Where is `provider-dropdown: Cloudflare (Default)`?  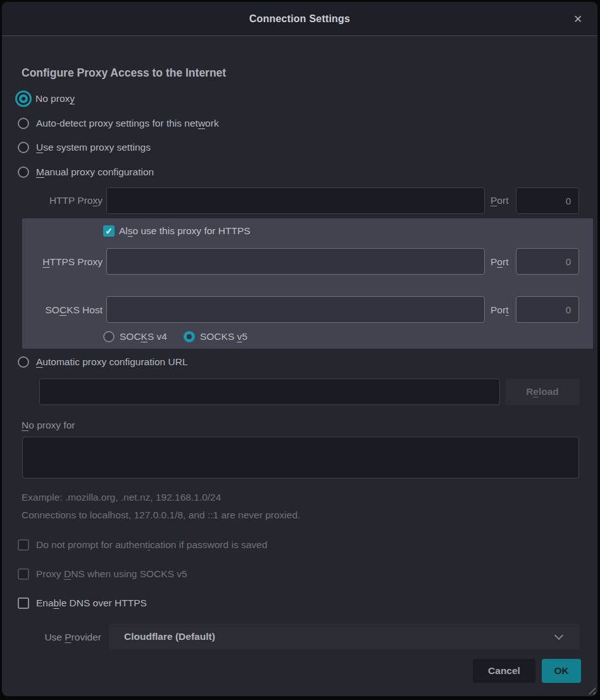 provider-dropdown: Cloudflare (Default) is located at coordinates (344, 637).